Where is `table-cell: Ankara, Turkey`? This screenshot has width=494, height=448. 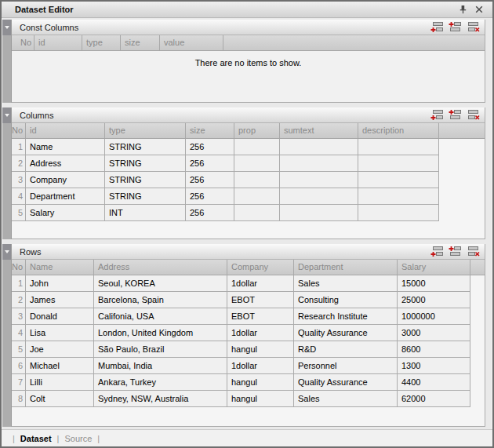 table-cell: Ankara, Turkey is located at coordinates (161, 383).